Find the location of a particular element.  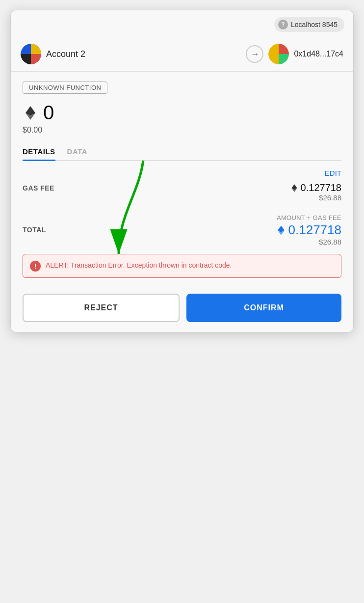

account-bar: Account 2 → 0x1d48...17c4 is located at coordinates (182, 54).